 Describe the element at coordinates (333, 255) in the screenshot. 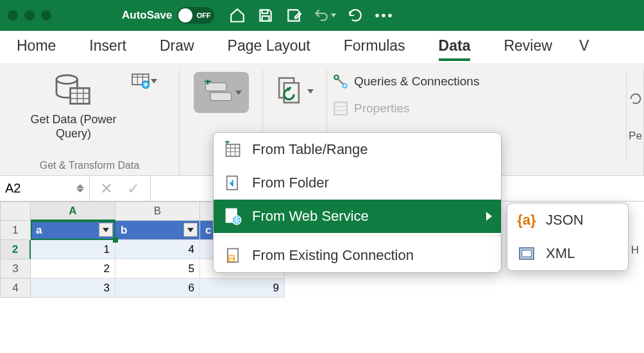

I see `menu-label: From Existing Connection` at that location.